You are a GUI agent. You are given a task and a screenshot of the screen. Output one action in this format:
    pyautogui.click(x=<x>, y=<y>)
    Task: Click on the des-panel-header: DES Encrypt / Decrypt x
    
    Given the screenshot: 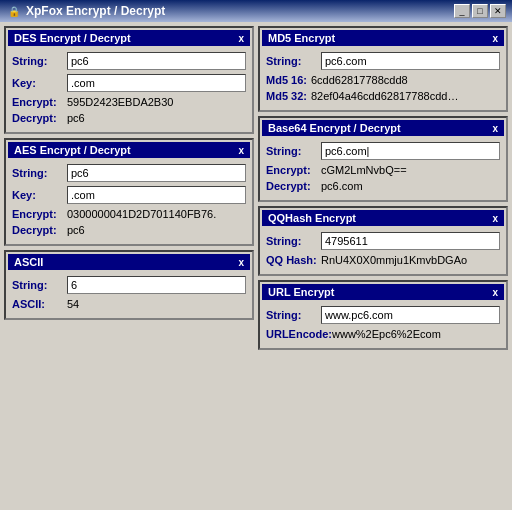 What is the action you would take?
    pyautogui.click(x=129, y=38)
    